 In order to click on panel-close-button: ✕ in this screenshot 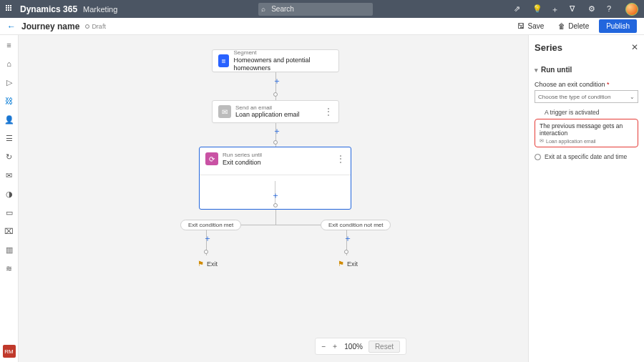, I will do `click(635, 47)`.